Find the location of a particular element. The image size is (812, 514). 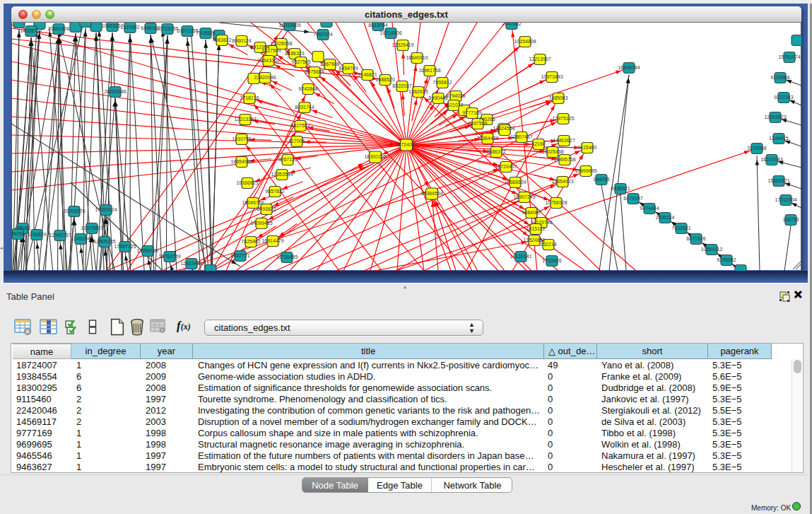

svg-text: 15692971 is located at coordinates (779, 181).